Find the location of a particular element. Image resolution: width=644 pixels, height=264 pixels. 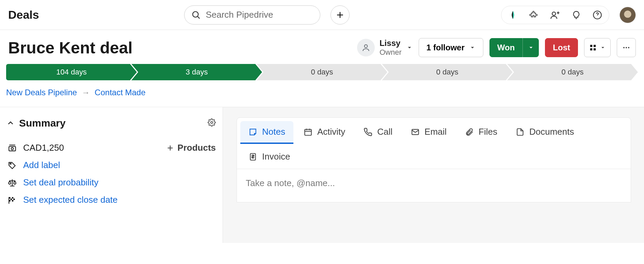

summary-header: Summary is located at coordinates (111, 123).